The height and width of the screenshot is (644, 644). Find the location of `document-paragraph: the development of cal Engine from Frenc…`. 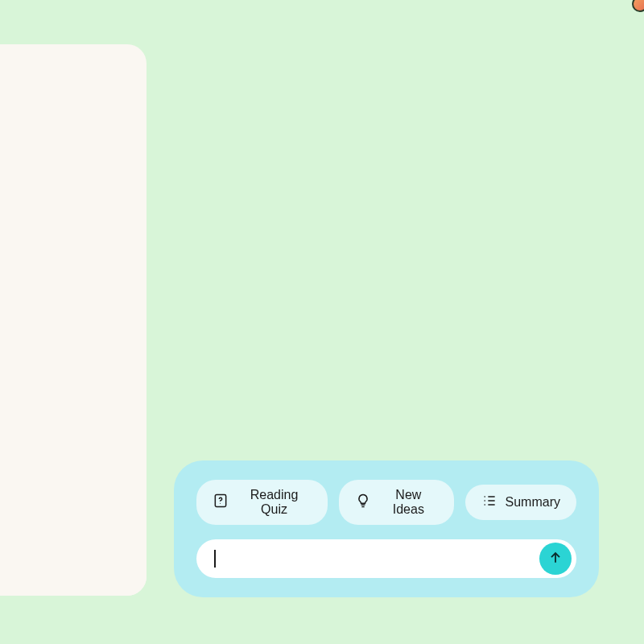

document-paragraph: the development of cal Engine from Frenc… is located at coordinates (61, 378).